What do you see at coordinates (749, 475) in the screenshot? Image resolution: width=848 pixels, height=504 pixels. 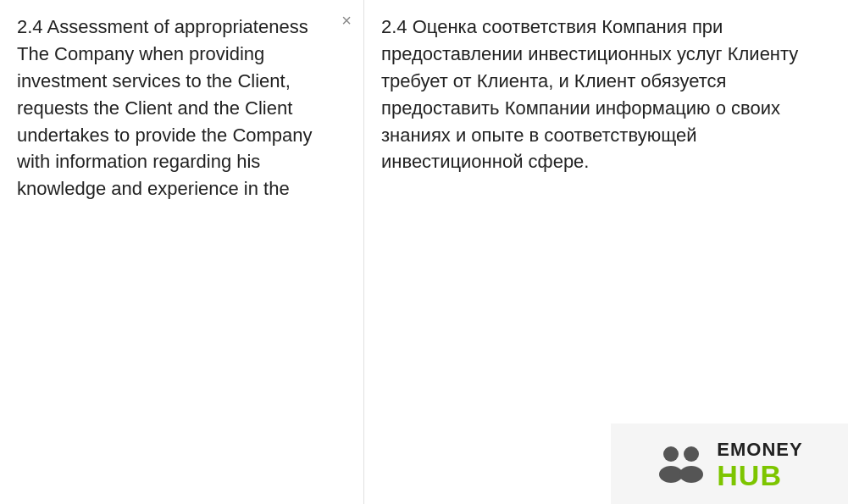 I see `logo-hub-label: HUB` at bounding box center [749, 475].